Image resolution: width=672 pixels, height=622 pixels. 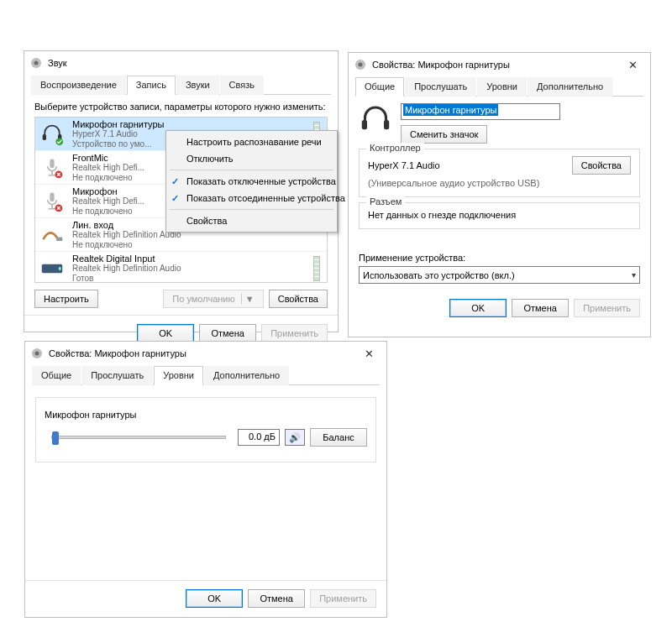 I want to click on device-name-value: Микрофон гарнитуры, so click(x=450, y=110).